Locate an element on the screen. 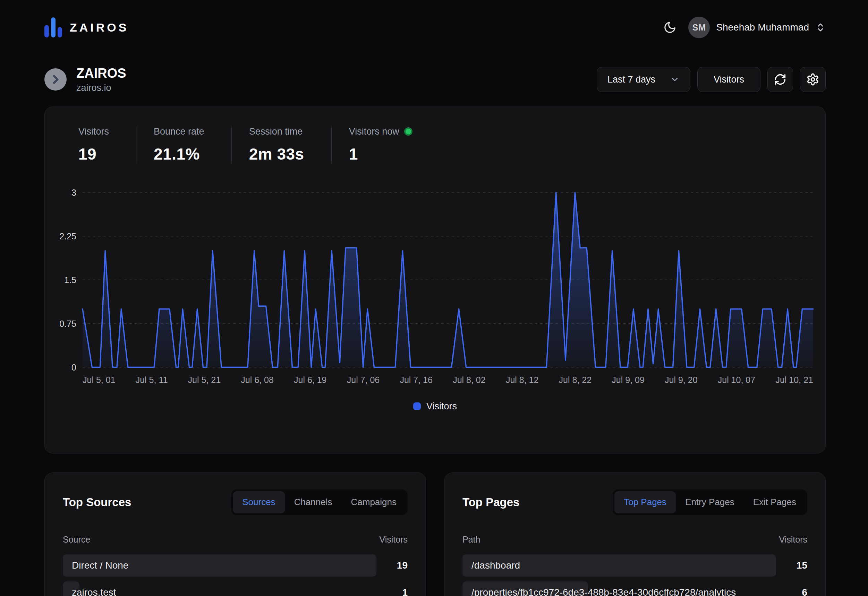  gear-icon is located at coordinates (813, 79).